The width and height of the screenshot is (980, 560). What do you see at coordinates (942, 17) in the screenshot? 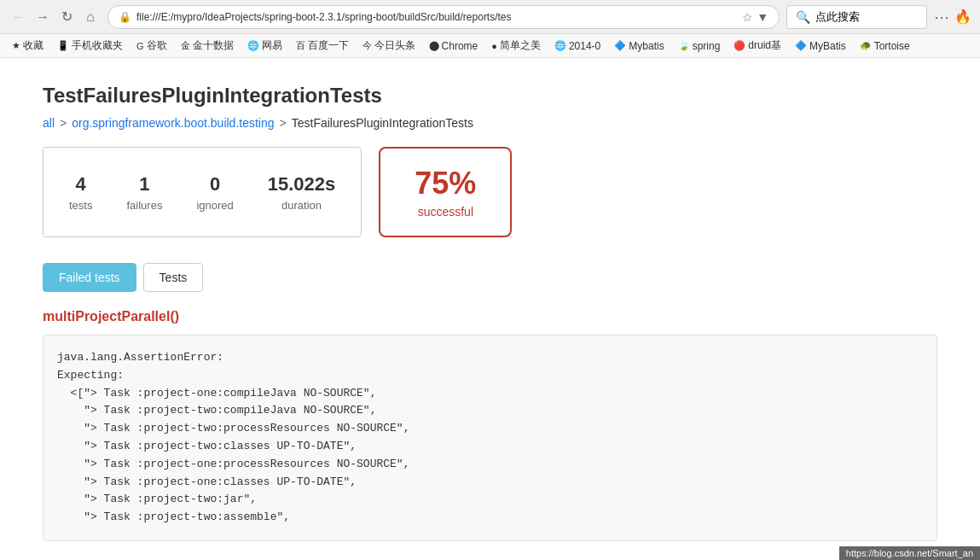
I see `menu-dots-icon: ⋯` at bounding box center [942, 17].